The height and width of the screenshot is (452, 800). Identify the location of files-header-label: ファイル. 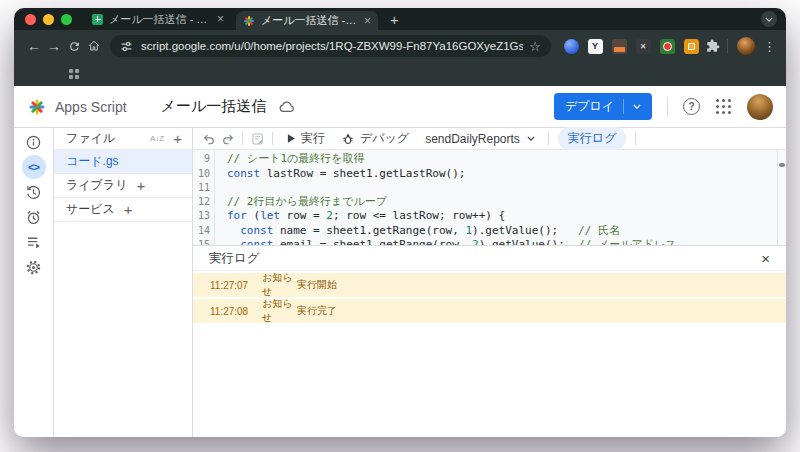
(90, 138).